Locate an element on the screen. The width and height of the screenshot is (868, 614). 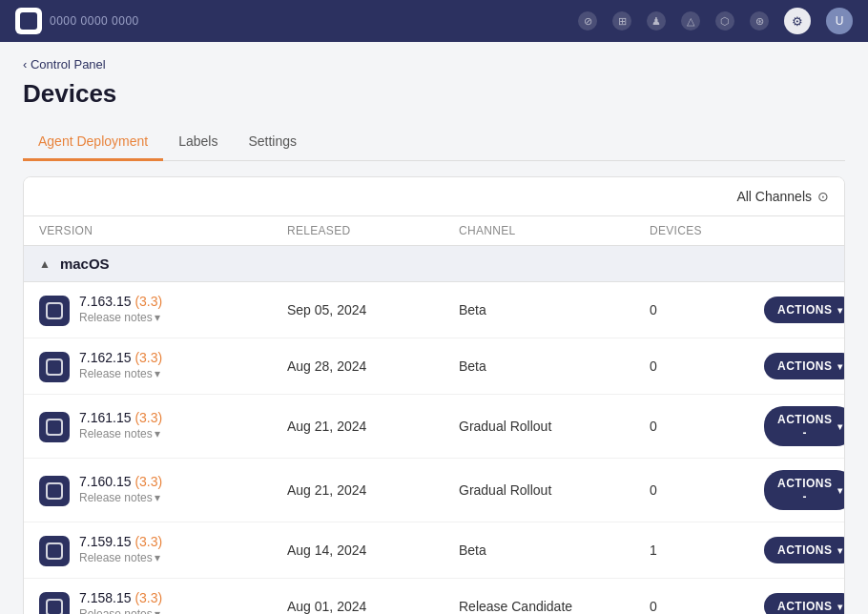
released-cell: Aug 14, 2024 is located at coordinates (373, 550).